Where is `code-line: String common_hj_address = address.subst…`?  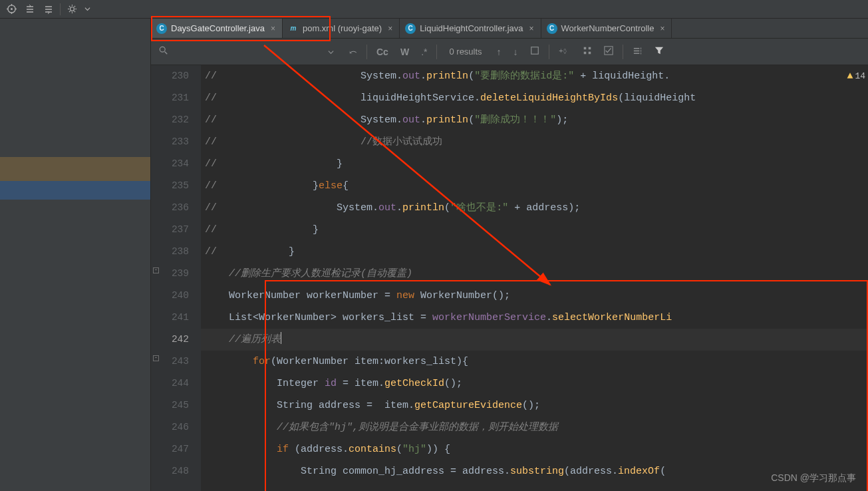 code-line: String common_hj_address = address.subst… is located at coordinates (535, 471).